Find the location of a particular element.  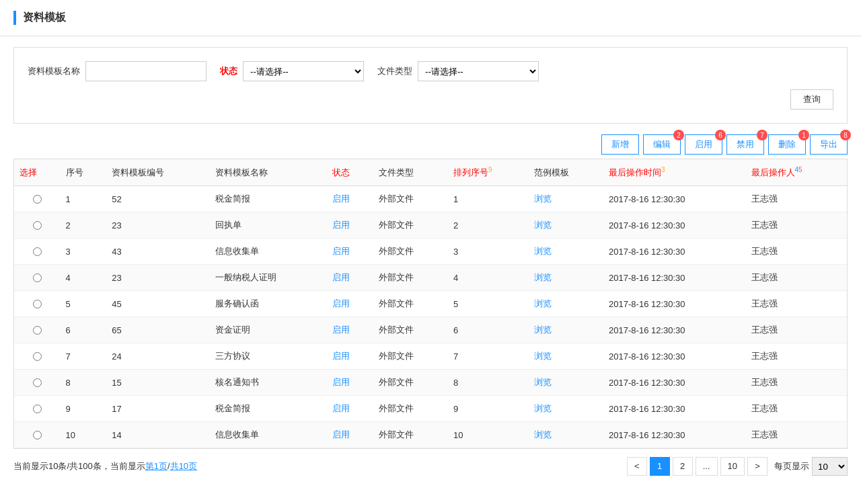

last-page-button: 10 is located at coordinates (733, 466).